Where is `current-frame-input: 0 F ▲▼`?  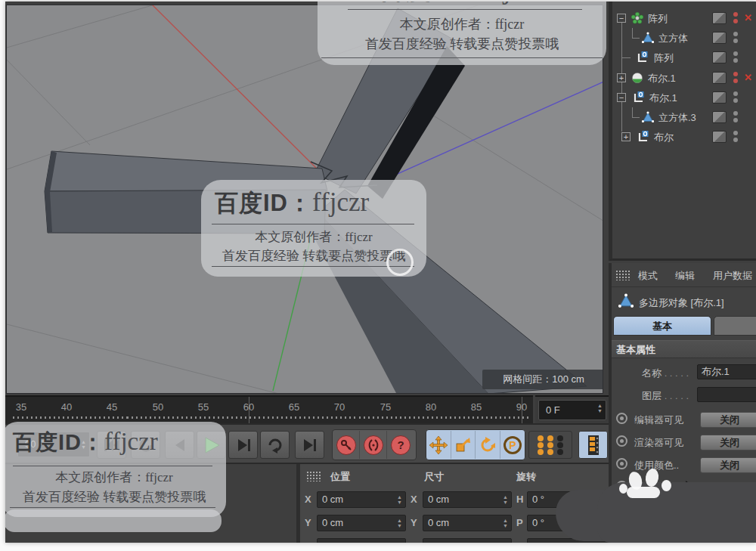 current-frame-input: 0 F ▲▼ is located at coordinates (572, 410).